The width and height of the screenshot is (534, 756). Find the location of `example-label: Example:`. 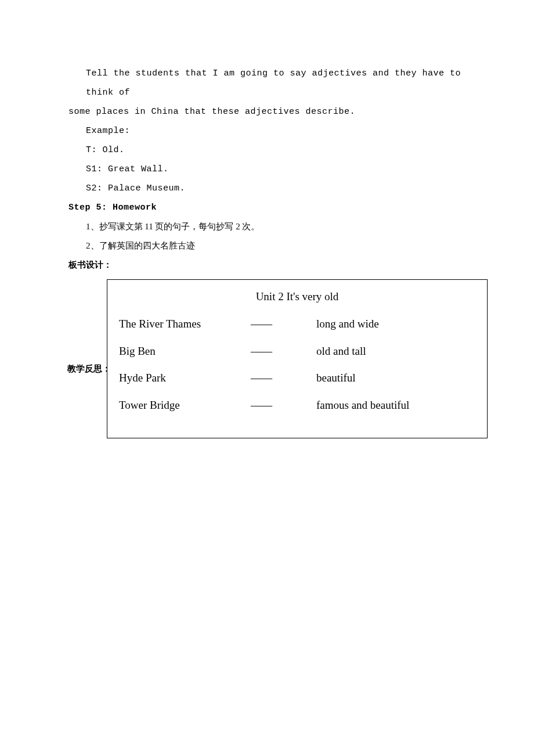

example-label: Example: is located at coordinates (267, 131).